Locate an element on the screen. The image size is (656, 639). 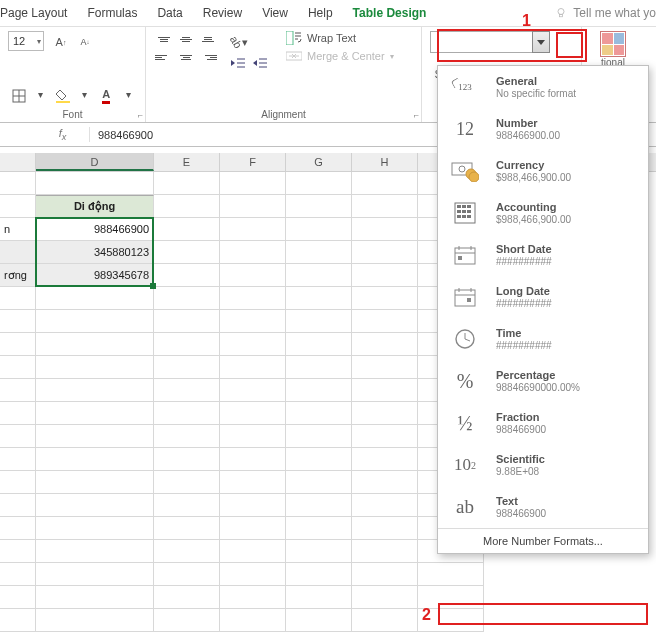
group-alignment-label: Alignment⌐ is located at coordinates (284, 114).